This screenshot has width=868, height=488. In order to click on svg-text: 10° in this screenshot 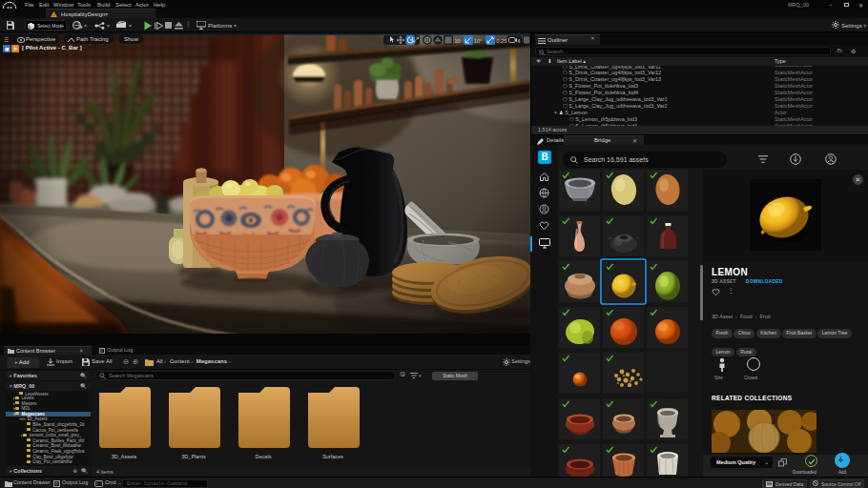, I will do `click(478, 40)`.